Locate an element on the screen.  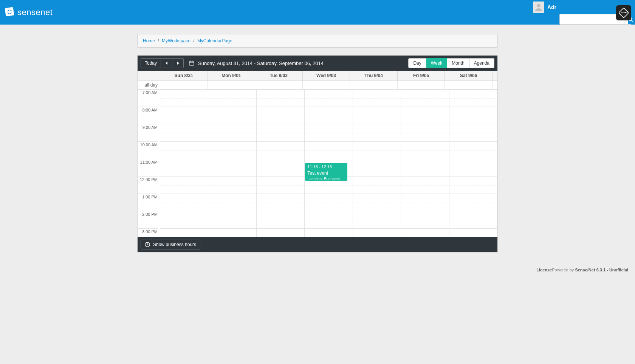
breadcrumb-calendar: MyCalendarPage is located at coordinates (215, 41).